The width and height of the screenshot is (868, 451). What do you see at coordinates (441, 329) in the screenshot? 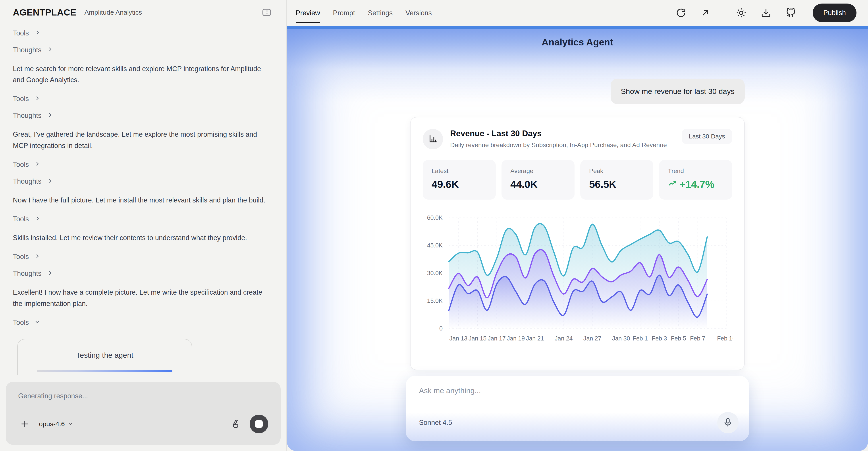
I see `svg-text: 0` at bounding box center [441, 329].